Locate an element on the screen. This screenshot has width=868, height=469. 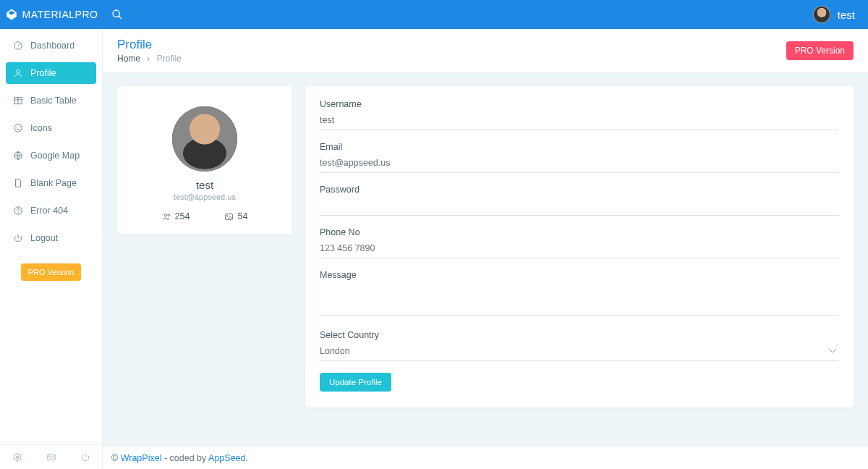
settings-icon is located at coordinates (17, 457).